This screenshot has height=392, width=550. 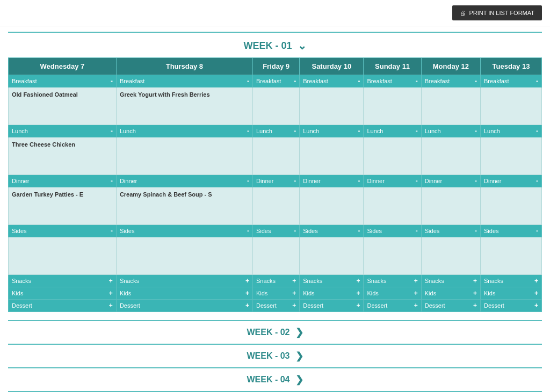 What do you see at coordinates (62, 256) in the screenshot?
I see `meal-content-sides-day0` at bounding box center [62, 256].